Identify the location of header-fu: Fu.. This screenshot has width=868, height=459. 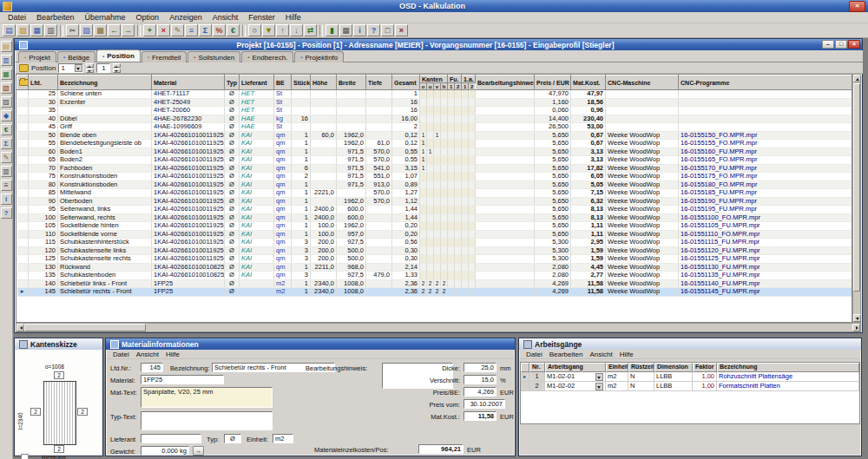
(455, 80).